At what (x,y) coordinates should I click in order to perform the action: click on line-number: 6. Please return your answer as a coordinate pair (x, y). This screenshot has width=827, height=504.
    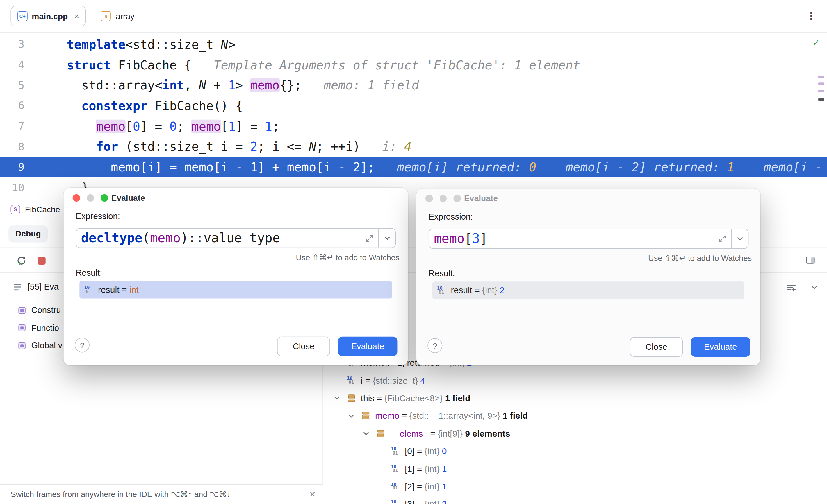
    Looking at the image, I should click on (12, 106).